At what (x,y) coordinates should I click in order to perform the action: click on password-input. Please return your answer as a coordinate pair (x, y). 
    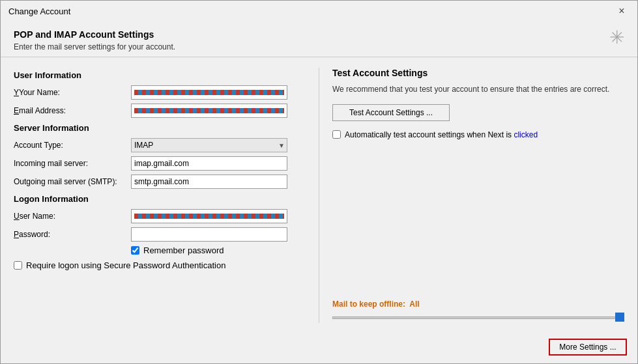
    Looking at the image, I should click on (209, 234).